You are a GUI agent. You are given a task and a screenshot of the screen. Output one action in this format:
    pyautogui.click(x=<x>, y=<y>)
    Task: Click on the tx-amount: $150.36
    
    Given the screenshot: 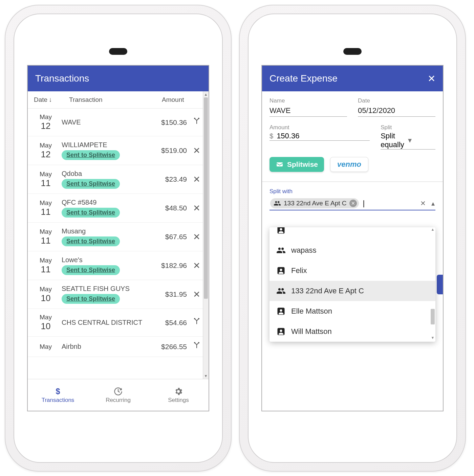 What is the action you would take?
    pyautogui.click(x=168, y=122)
    